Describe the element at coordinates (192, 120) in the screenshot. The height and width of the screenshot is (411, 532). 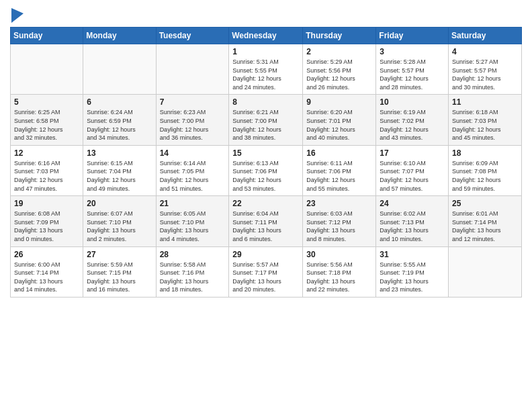
I see `calendar-cell: 7Sunrise: 6:23 AM Sunset: 7:00 PM Daylig…` at that location.